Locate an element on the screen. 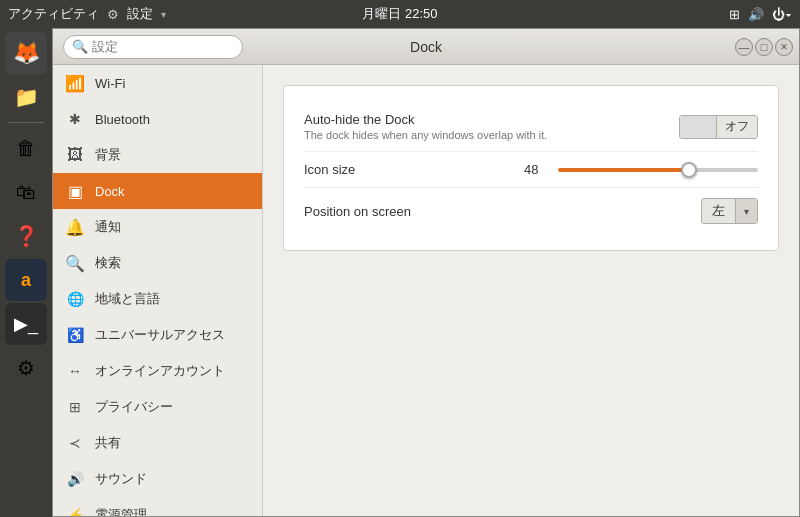  sidebar-label-search: 検索 is located at coordinates (108, 263).